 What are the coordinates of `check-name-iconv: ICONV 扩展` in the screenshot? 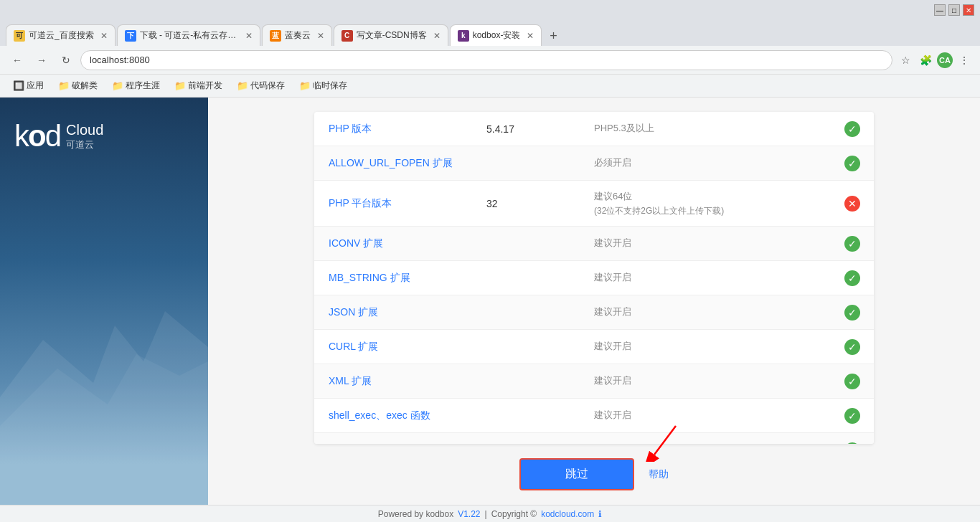 It's located at (397, 244).